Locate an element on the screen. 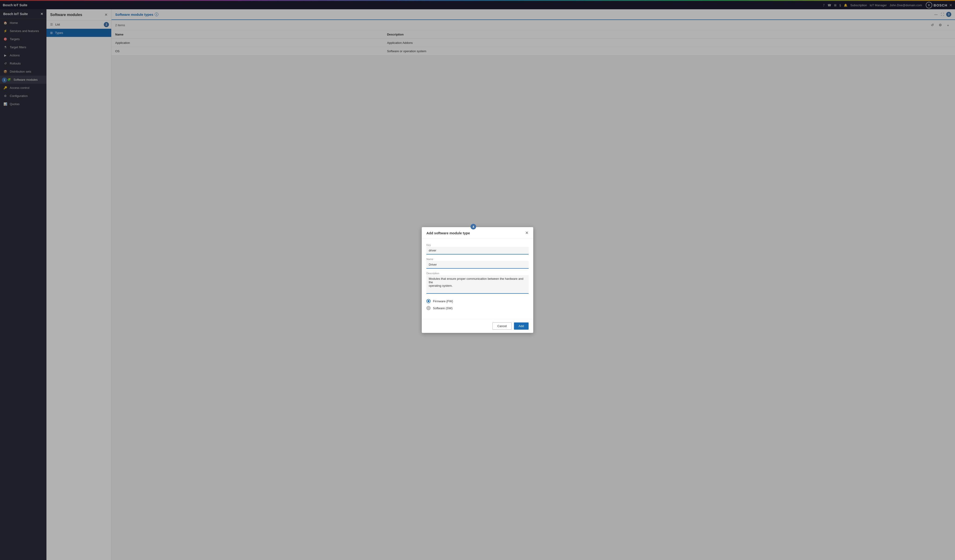 The width and height of the screenshot is (955, 560). type-radio-group: Firmware (FW) Software (SW) is located at coordinates (478, 304).